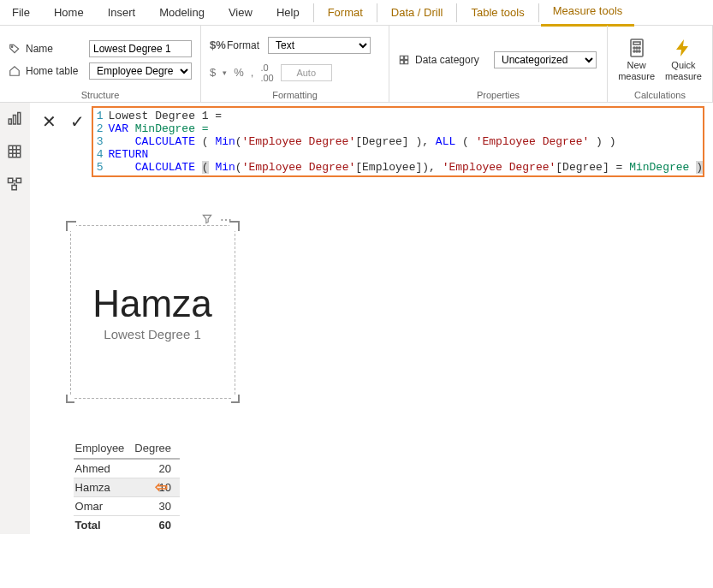 This screenshot has width=713, height=588. What do you see at coordinates (77, 119) in the screenshot?
I see `commit-formula-button: ✓` at bounding box center [77, 119].